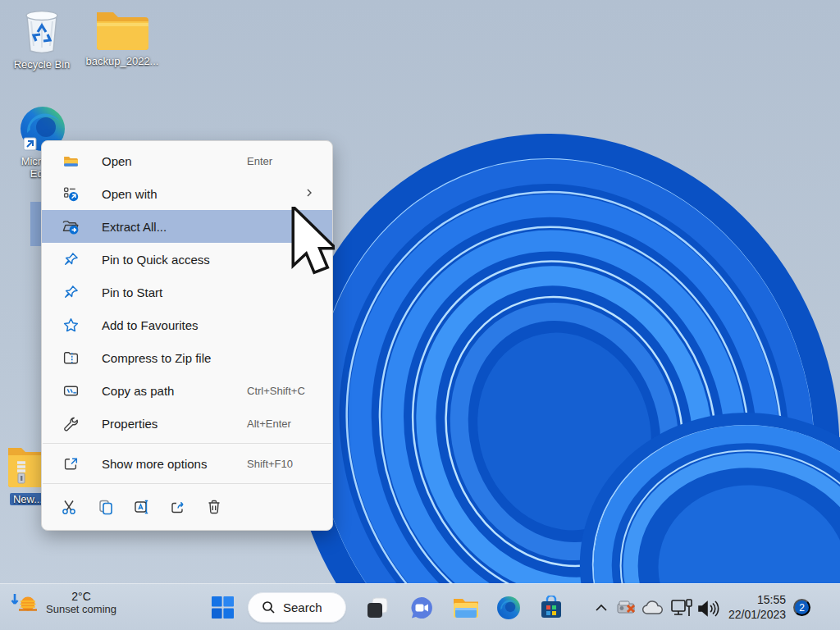 The width and height of the screenshot is (840, 630). I want to click on wrench-icon, so click(71, 423).